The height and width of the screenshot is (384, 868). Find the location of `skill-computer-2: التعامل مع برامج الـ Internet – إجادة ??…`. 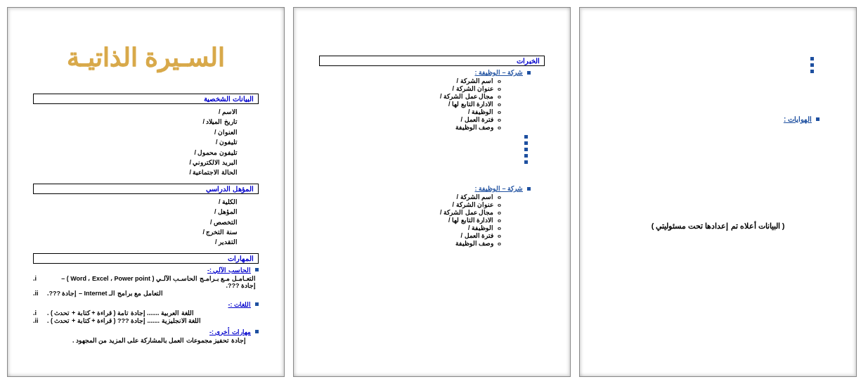

skill-computer-2: التعامل مع برامج الـ Internet – إجادة ??… is located at coordinates (105, 293).